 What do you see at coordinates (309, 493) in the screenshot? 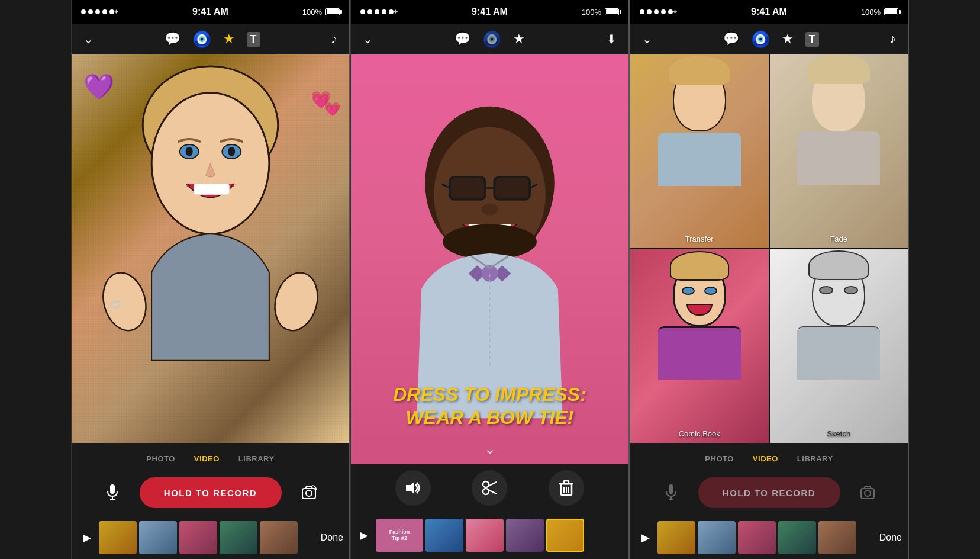
I see `camera-flip-icon` at bounding box center [309, 493].